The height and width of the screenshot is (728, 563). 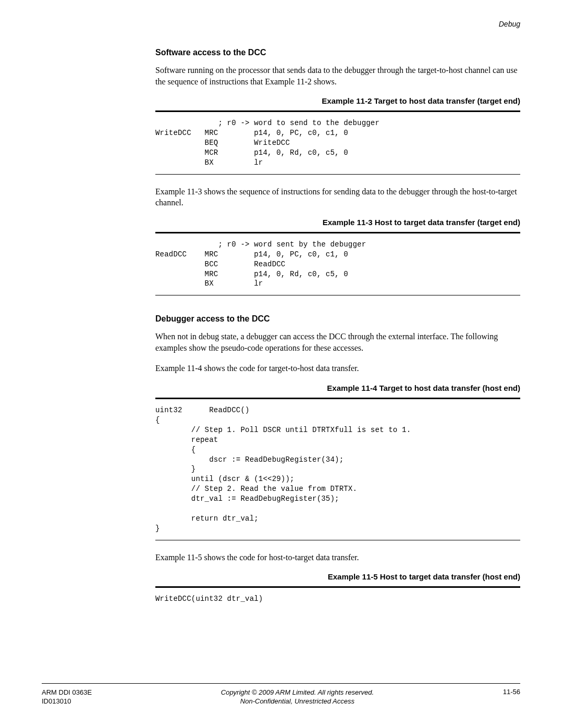 What do you see at coordinates (67, 693) in the screenshot?
I see `footer-doc-id: ARM DDI 0363E` at bounding box center [67, 693].